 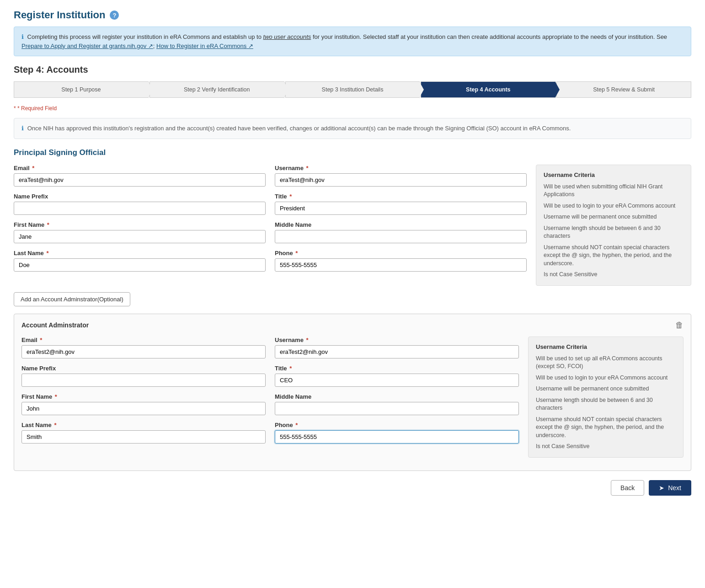 What do you see at coordinates (217, 90) in the screenshot?
I see `progress-step-2: Step 2 Verify Identification` at bounding box center [217, 90].